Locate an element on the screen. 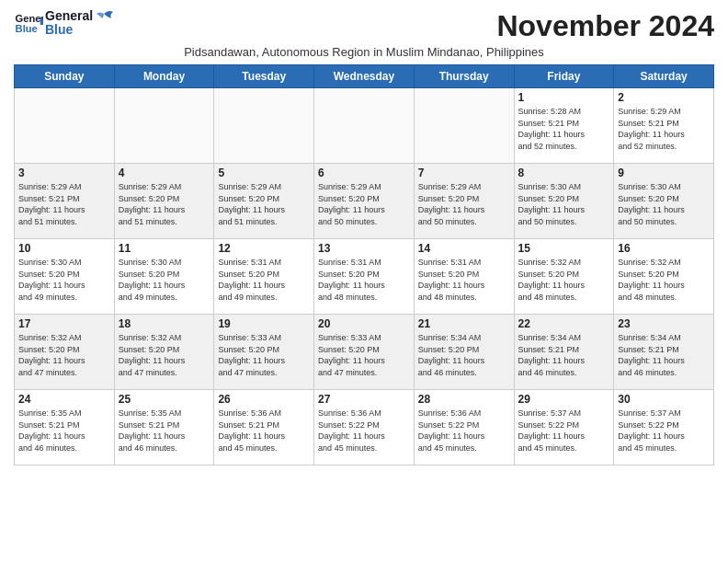 The height and width of the screenshot is (563, 728). day-number: 9 is located at coordinates (664, 173).